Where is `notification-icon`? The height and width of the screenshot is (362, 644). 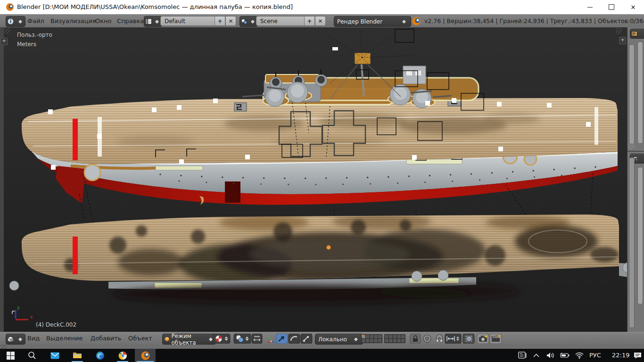 notification-icon is located at coordinates (637, 355).